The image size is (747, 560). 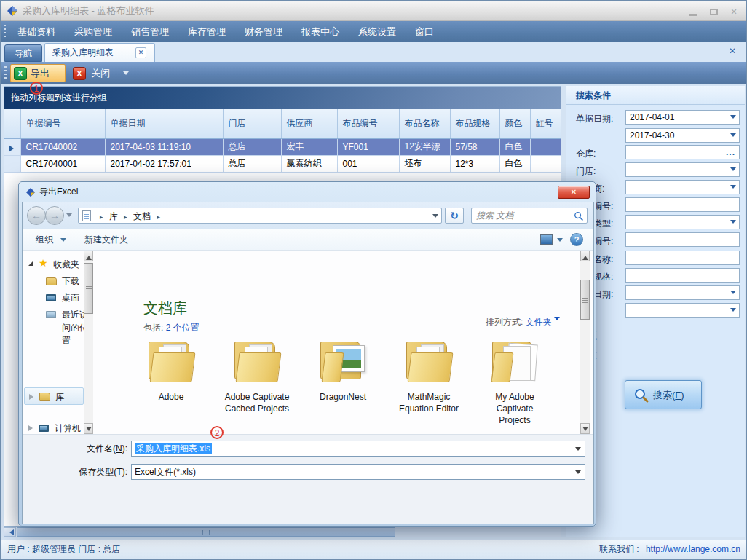 What do you see at coordinates (579, 216) in the screenshot?
I see `search-icon` at bounding box center [579, 216].